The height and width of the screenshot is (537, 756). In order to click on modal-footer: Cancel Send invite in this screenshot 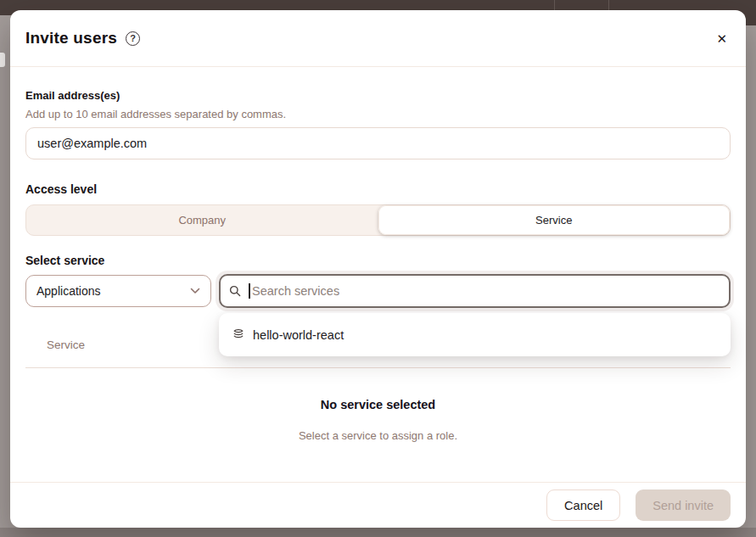, I will do `click(378, 505)`.